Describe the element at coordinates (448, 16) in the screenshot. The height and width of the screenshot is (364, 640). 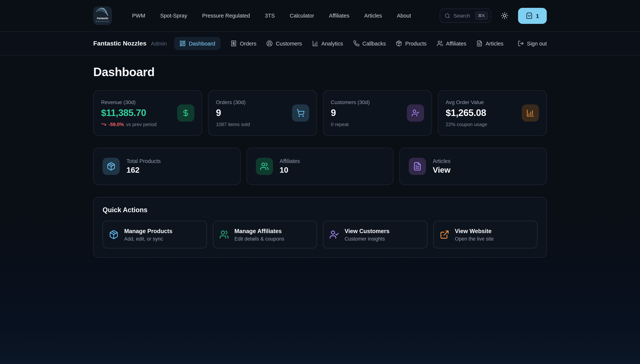
I see `search-icon` at that location.